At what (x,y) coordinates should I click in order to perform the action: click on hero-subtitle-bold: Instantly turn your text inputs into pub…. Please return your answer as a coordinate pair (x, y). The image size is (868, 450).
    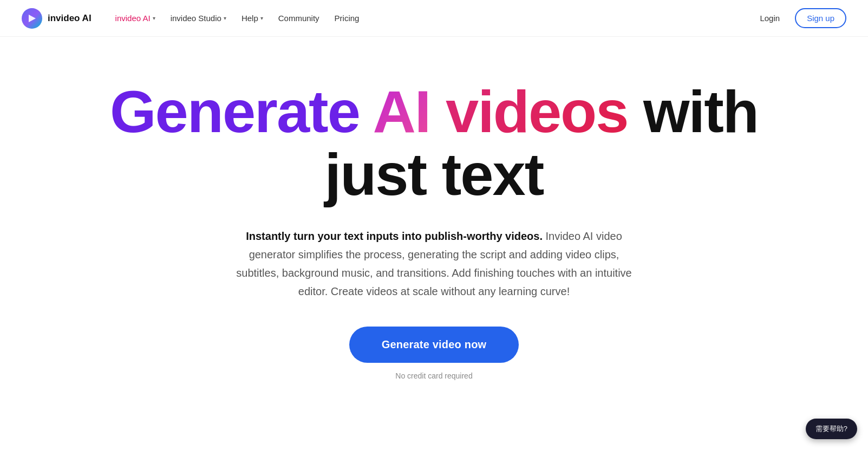
    Looking at the image, I should click on (394, 236).